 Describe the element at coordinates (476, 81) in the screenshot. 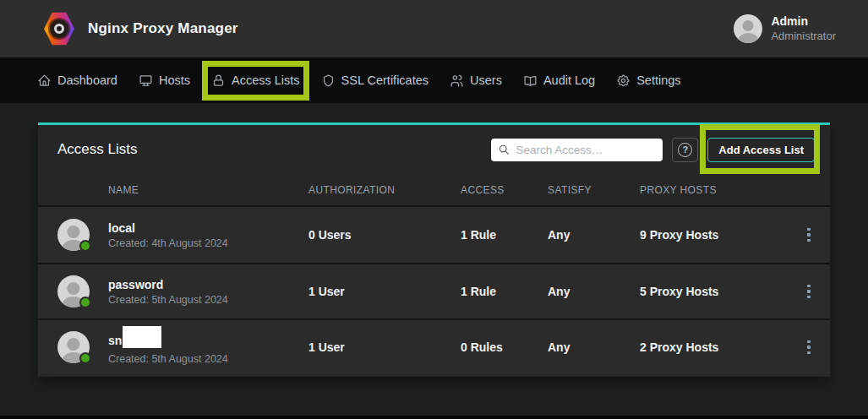

I see `nav-item-users: Users` at that location.